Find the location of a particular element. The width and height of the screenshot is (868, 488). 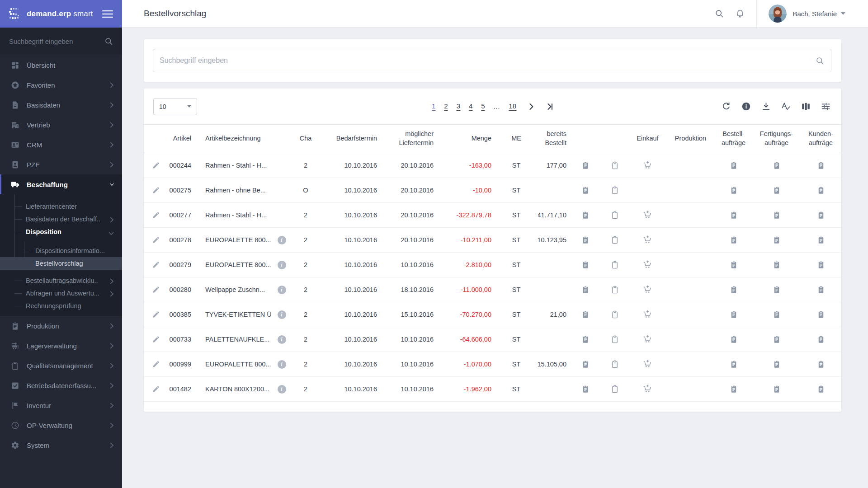

tune-icon is located at coordinates (826, 107).